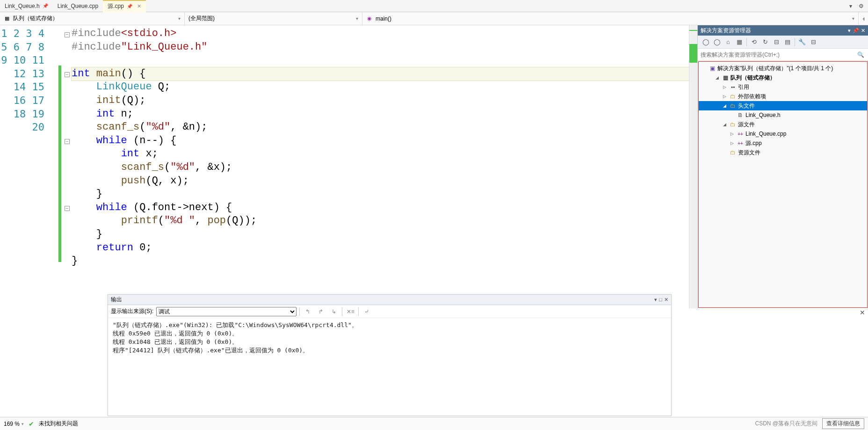 This screenshot has width=868, height=430. Describe the element at coordinates (788, 42) in the screenshot. I see `show-all-icon: ▤` at that location.